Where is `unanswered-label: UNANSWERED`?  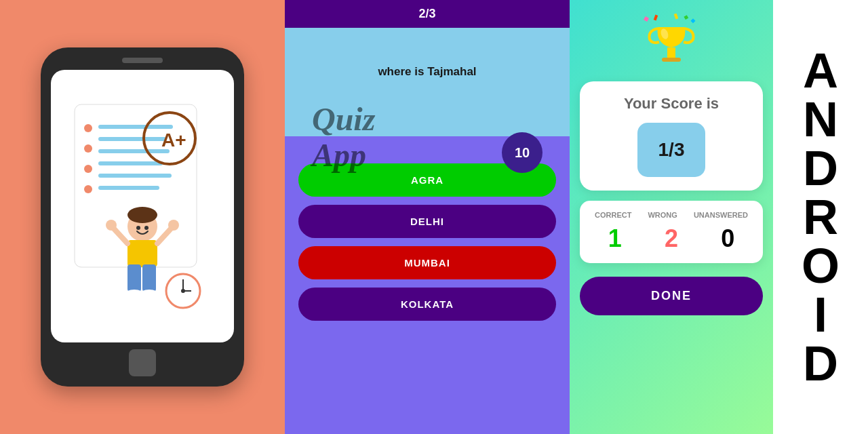 unanswered-label: UNANSWERED is located at coordinates (721, 215).